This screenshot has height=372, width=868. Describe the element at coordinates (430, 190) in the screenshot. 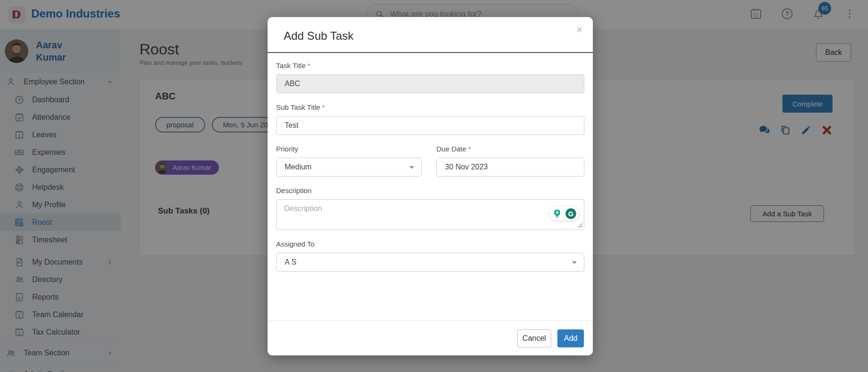

I see `description-label: Description` at that location.